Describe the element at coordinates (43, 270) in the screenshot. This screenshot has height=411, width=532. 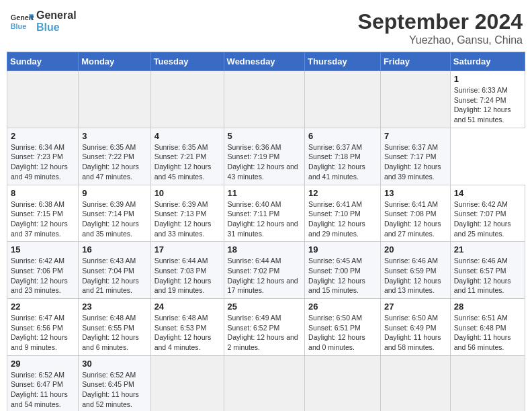
I see `day-cell-15: 15Sunrise: 6:42 AMSunset: 7:06 PMDayligh…` at that location.